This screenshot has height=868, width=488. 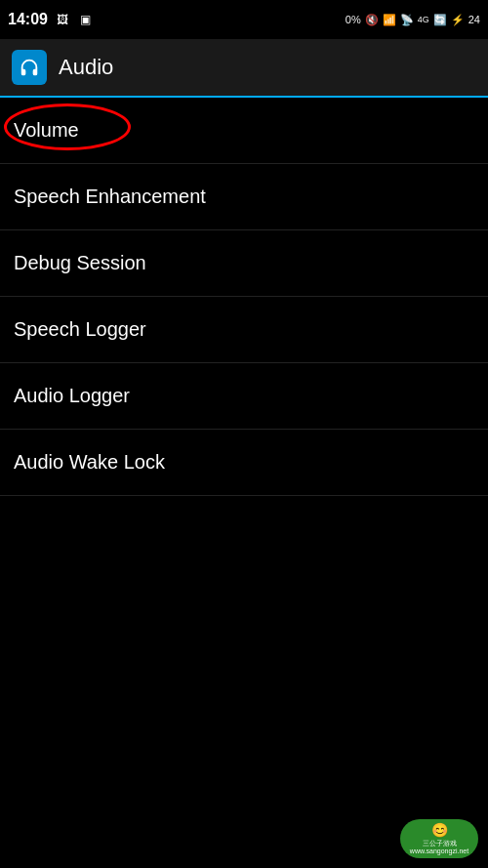 I want to click on menu-item-volume-label: Volume, so click(x=47, y=131).